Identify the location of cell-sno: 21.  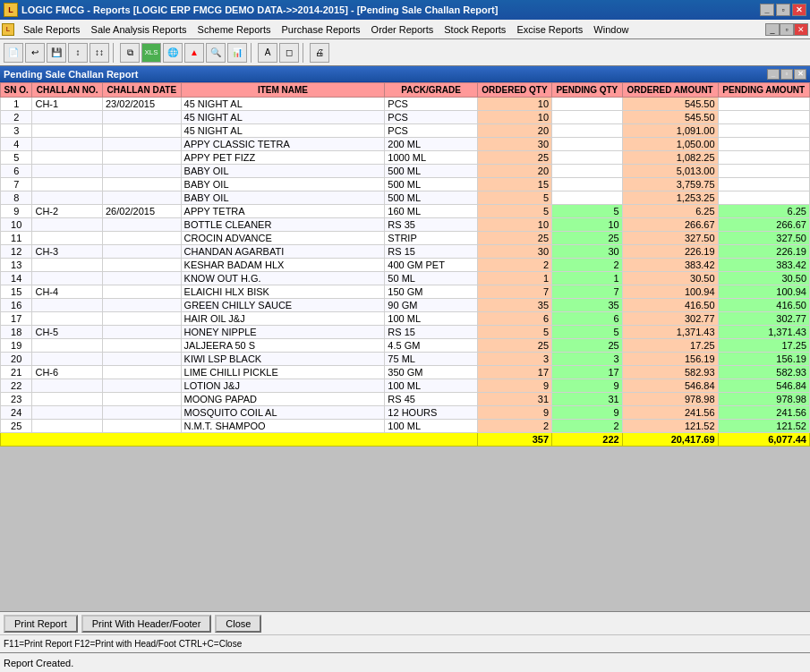
(16, 372).